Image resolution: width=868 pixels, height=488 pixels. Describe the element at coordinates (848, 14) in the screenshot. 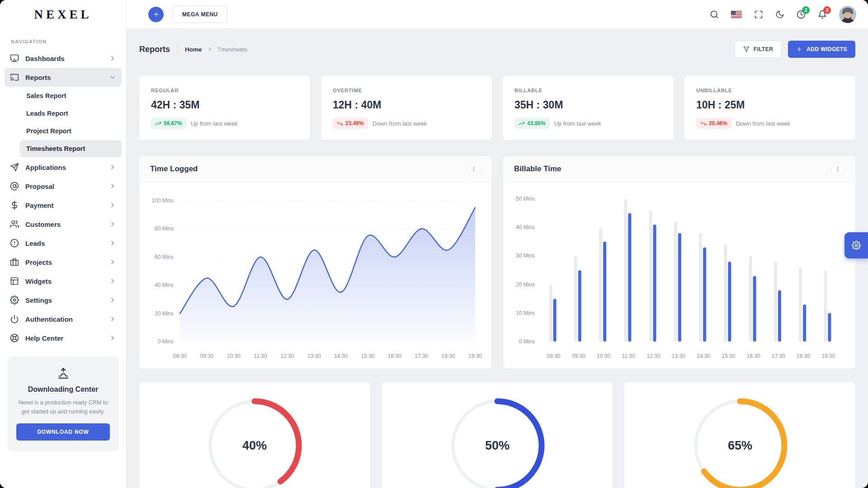

I see `user-avatar` at that location.